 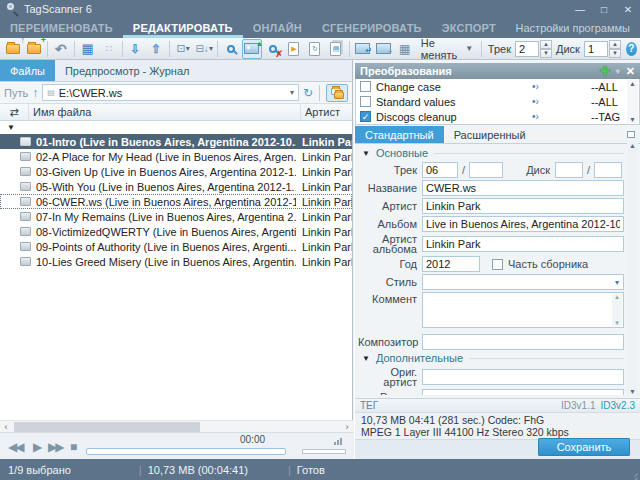 I want to click on open-folder-button: ↑, so click(x=13, y=49).